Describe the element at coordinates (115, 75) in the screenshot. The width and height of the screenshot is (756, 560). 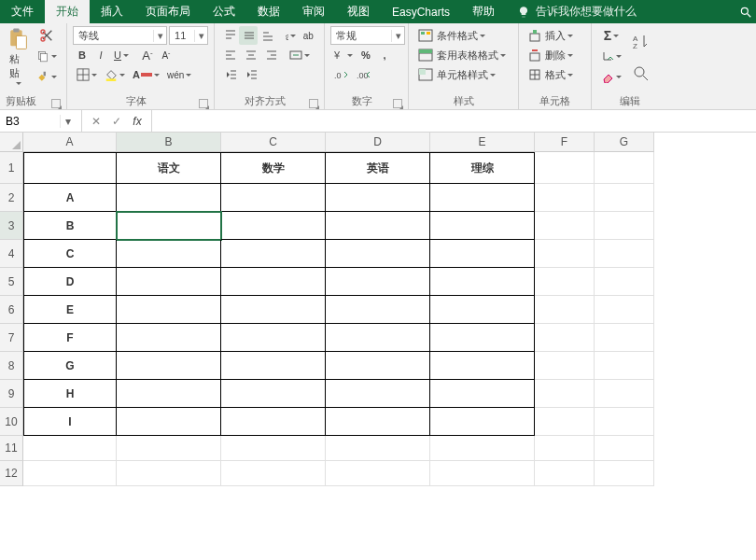
I see `fill-color-button` at that location.